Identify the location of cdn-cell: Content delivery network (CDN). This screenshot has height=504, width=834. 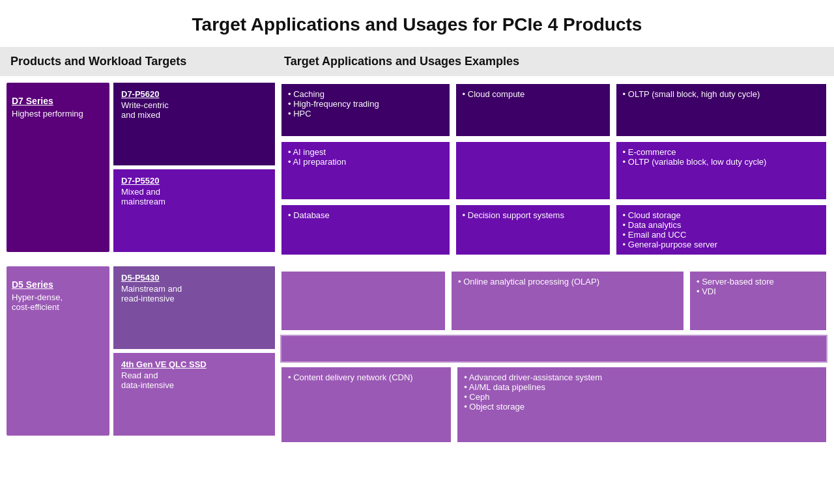
(366, 405).